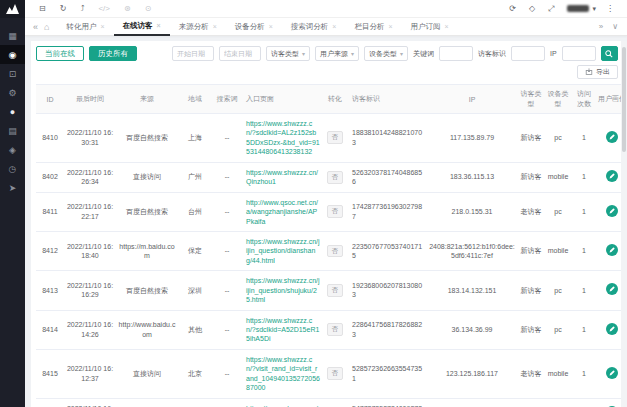 The image size is (627, 407). What do you see at coordinates (42, 9) in the screenshot?
I see `menu-icon: ⊟` at bounding box center [42, 9].